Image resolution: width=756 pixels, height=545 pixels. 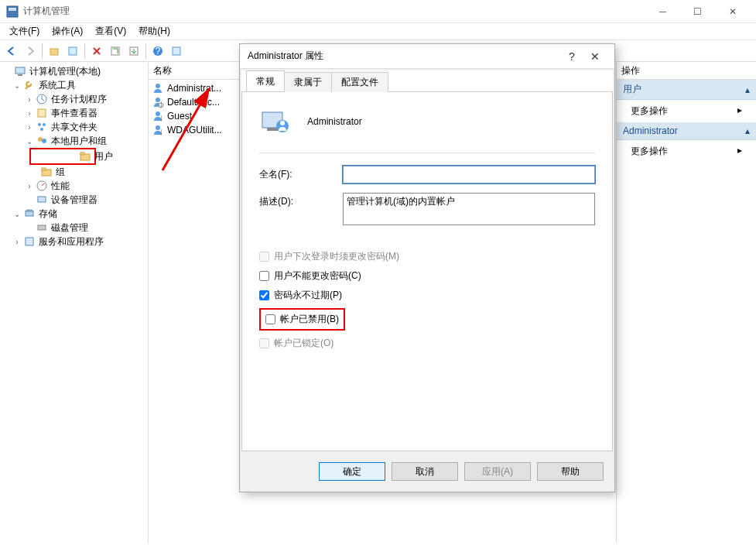 What do you see at coordinates (334, 122) in the screenshot?
I see `dialog-username: Administrator` at bounding box center [334, 122].